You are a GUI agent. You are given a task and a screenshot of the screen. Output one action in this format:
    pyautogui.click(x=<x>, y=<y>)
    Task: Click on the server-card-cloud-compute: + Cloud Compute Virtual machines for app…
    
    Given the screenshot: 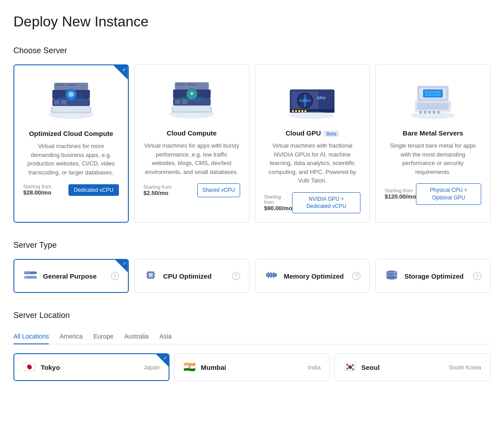 What is the action you would take?
    pyautogui.click(x=192, y=144)
    